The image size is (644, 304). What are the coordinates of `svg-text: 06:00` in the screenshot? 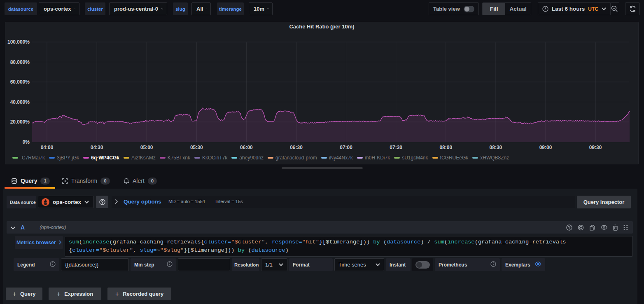 It's located at (246, 147).